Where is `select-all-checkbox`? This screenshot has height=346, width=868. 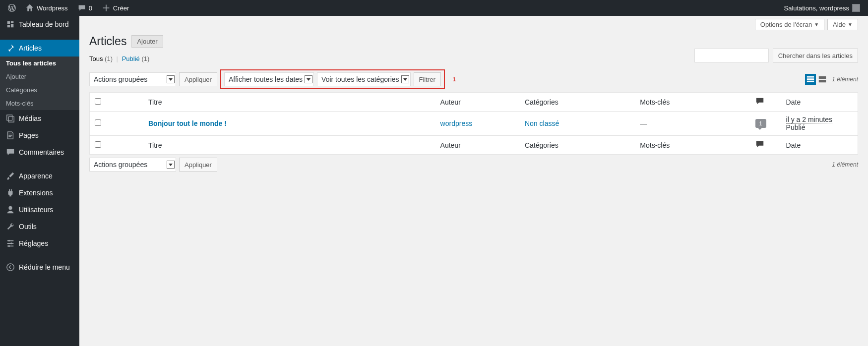
select-all-checkbox is located at coordinates (98, 101).